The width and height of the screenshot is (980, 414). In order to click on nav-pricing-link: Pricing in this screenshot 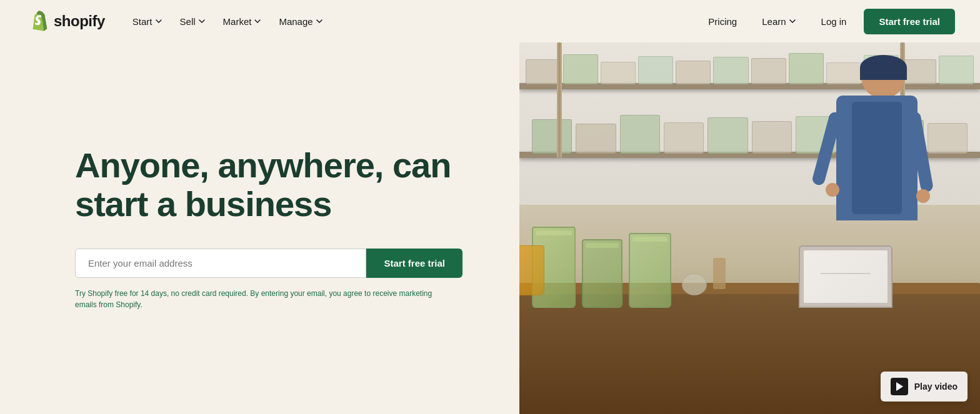, I will do `click(722, 21)`.